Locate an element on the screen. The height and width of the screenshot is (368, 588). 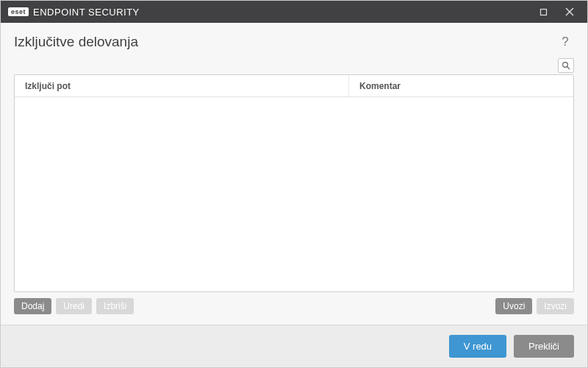
table-actions: Dodaj Uredi Izbriši Uvozi Izvozi is located at coordinates (294, 308).